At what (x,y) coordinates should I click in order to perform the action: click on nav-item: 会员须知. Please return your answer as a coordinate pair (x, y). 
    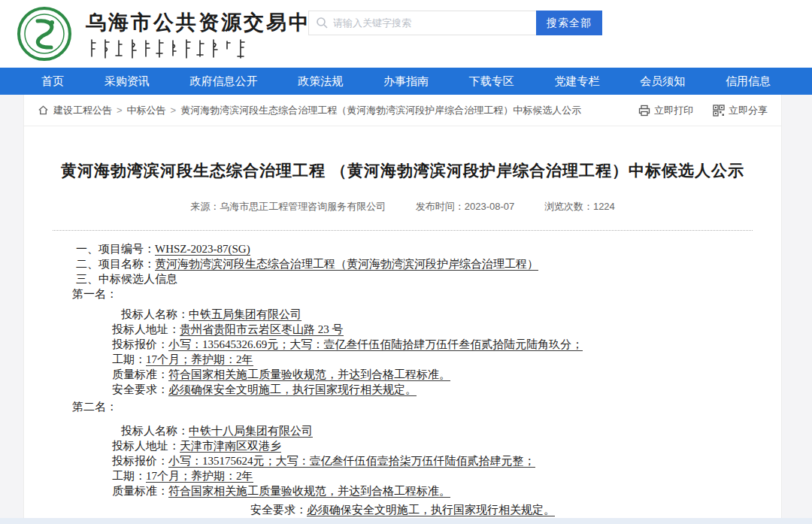
    Looking at the image, I should click on (662, 81).